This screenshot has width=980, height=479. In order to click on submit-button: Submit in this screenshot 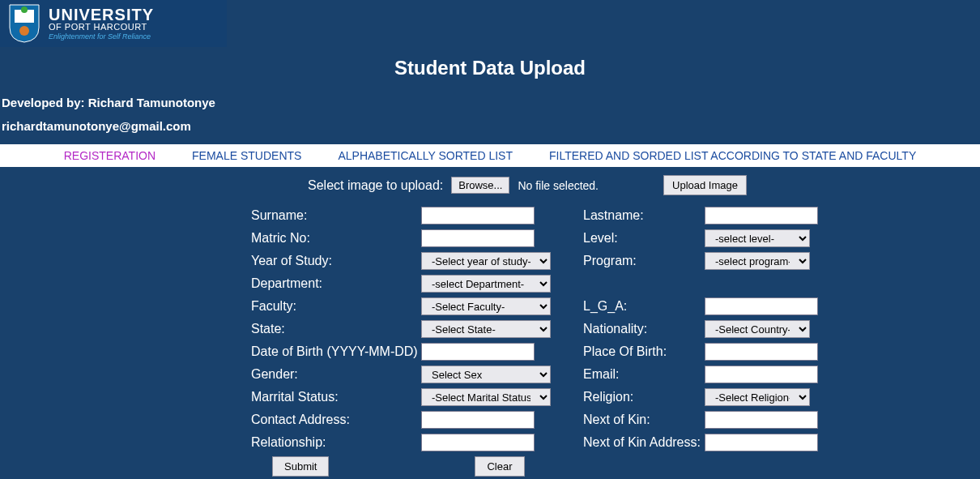, I will do `click(300, 467)`.